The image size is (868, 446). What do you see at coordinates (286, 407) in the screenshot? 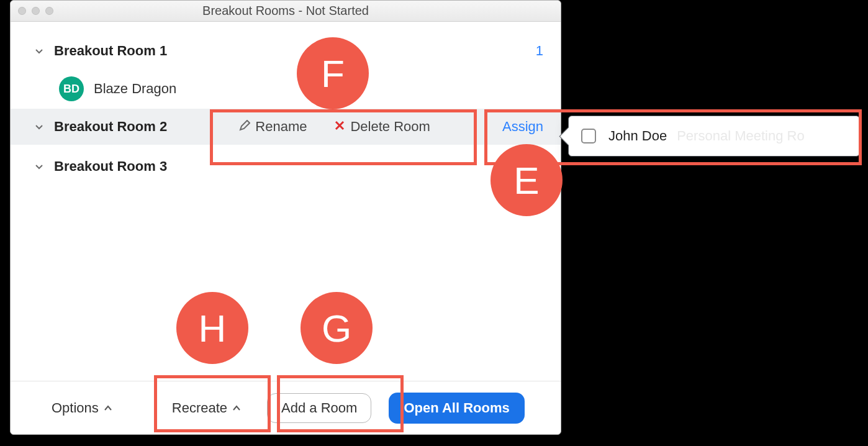
I see `bottom-toolbar: Options Recreate Add a Room Open All Roo…` at bounding box center [286, 407].